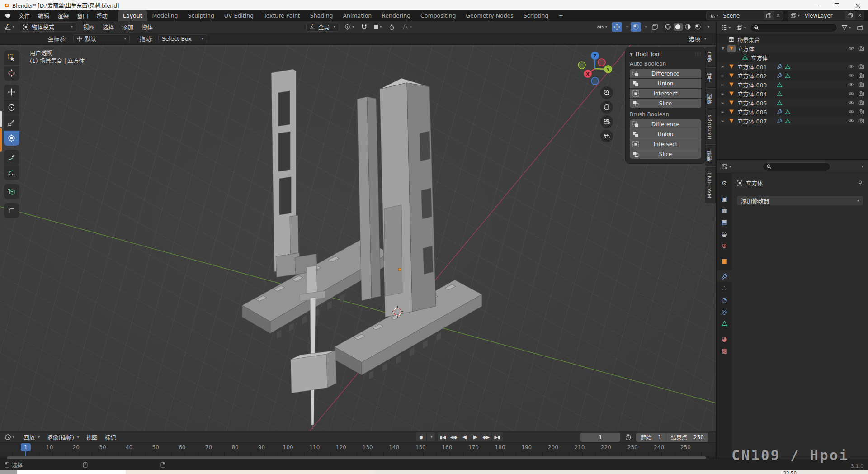  Describe the element at coordinates (602, 27) in the screenshot. I see `object-visibility-menu: ▾` at that location.